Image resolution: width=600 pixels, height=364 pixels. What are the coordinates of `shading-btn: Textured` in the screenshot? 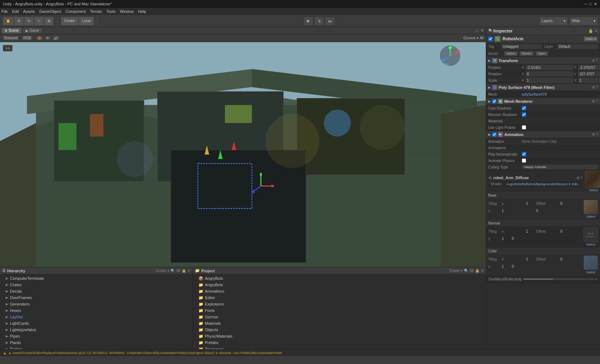 It's located at (11, 38).